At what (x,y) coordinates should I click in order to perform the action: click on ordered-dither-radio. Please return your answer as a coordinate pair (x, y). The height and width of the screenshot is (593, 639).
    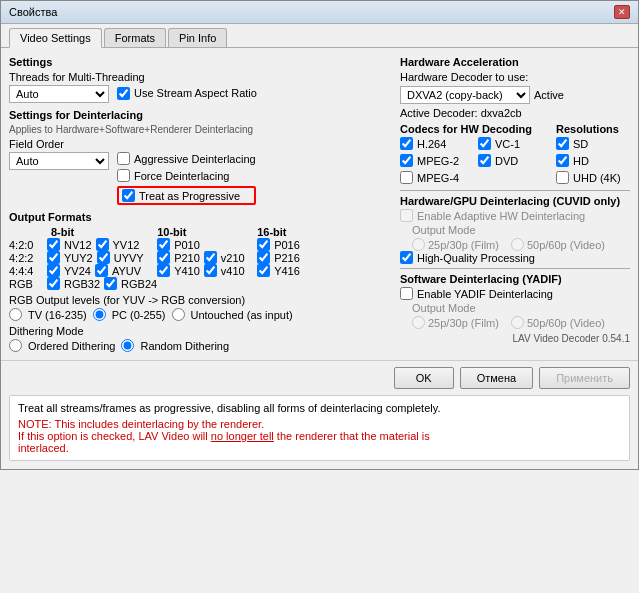
    Looking at the image, I should click on (16, 346).